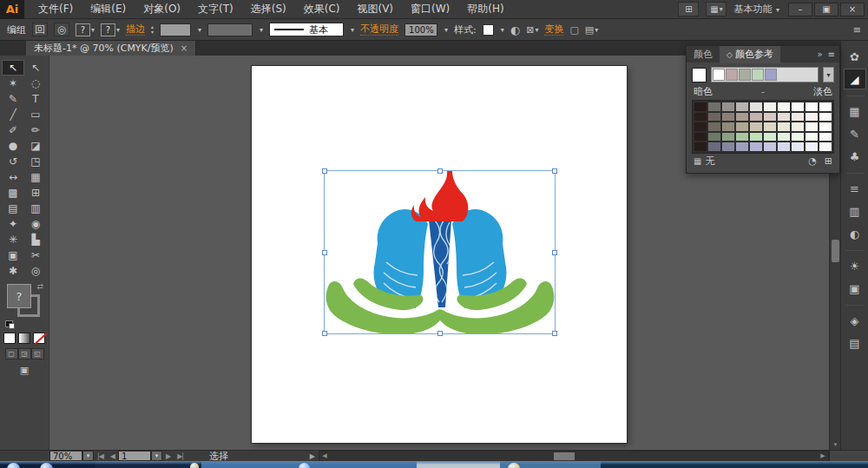 Image resolution: width=868 pixels, height=468 pixels. I want to click on blob-brush-tool: ●, so click(13, 146).